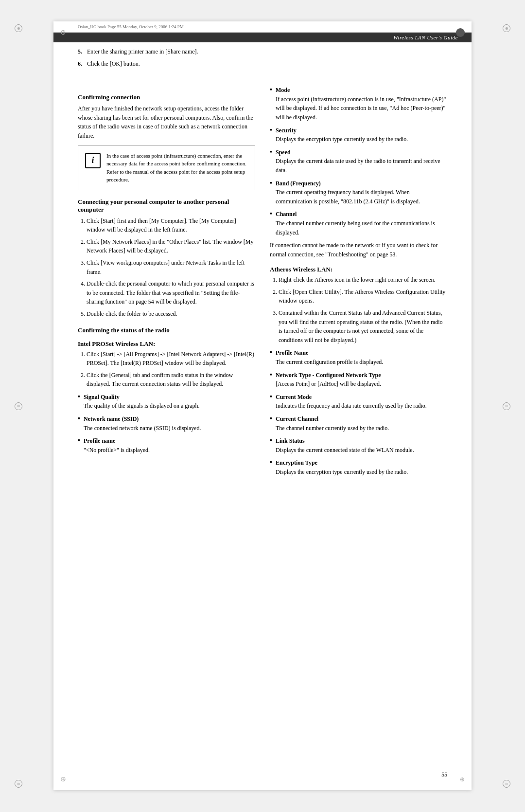 This screenshot has height=812, width=525. What do you see at coordinates (166, 330) in the screenshot?
I see `confirming-status-title: Confirming the status of the radio` at bounding box center [166, 330].